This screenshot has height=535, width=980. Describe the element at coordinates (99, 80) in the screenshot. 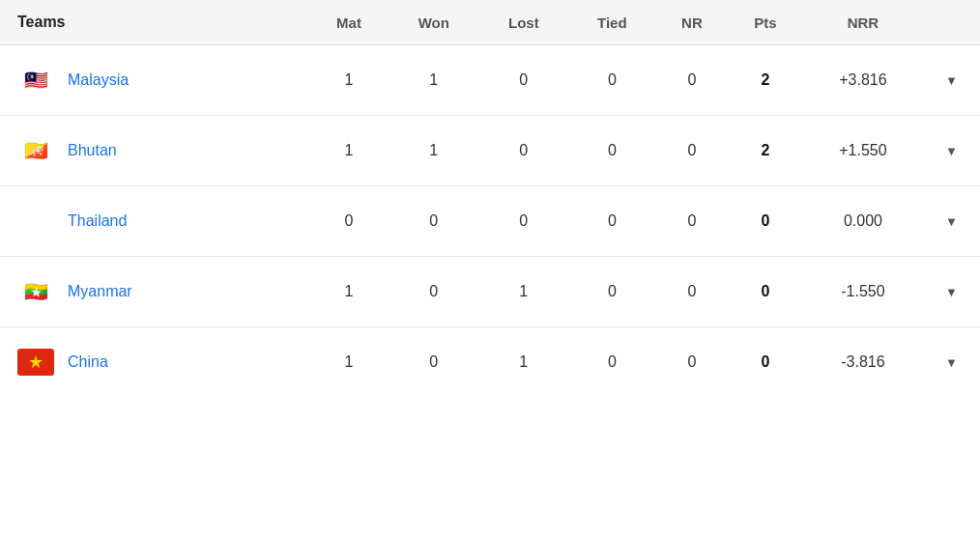

I see `team-name: Malaysia` at that location.